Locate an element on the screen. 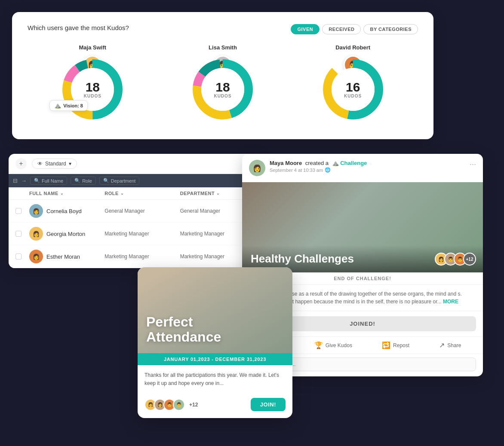 Image resolution: width=504 pixels, height=446 pixels. repost-icon: 🔁 is located at coordinates (386, 345).